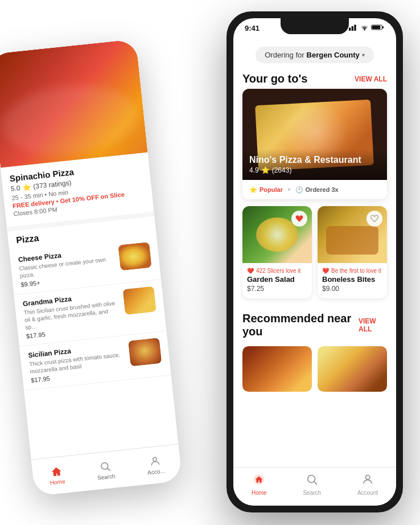 The image size is (420, 525). Describe the element at coordinates (107, 470) in the screenshot. I see `back-bottom-nav: Home Search Acco...` at that location.